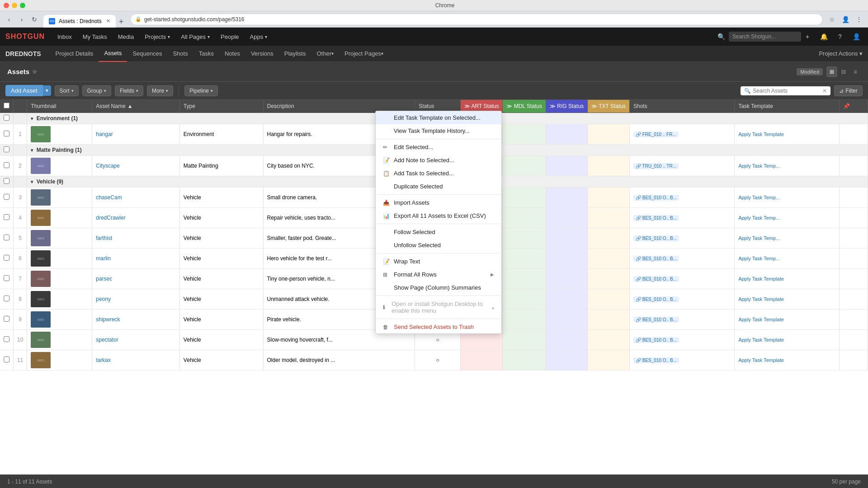 This screenshot has width=868, height=488. I want to click on add-button: +, so click(807, 37).